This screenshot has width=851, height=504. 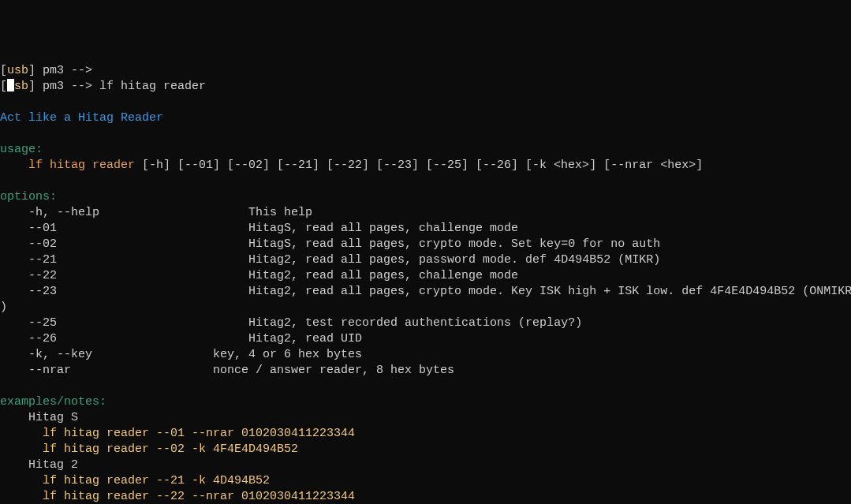 What do you see at coordinates (153, 87) in the screenshot?
I see `entered-command: lf hitag reader` at bounding box center [153, 87].